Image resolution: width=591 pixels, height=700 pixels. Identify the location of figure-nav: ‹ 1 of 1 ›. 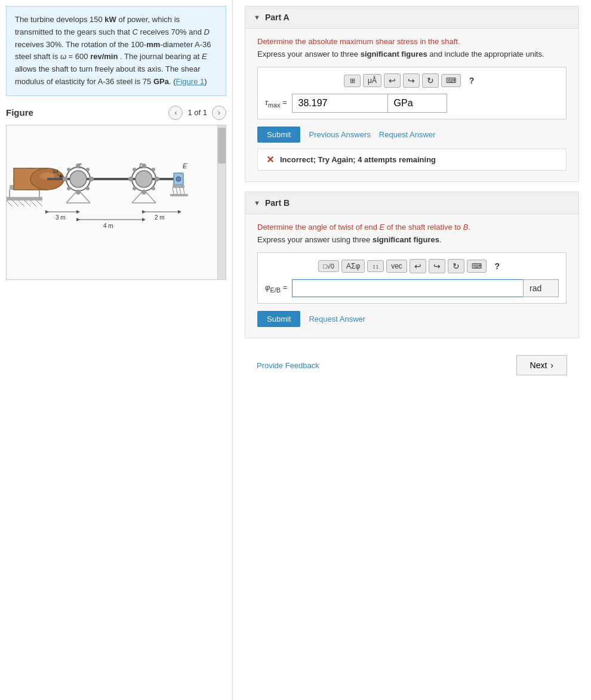
(197, 113).